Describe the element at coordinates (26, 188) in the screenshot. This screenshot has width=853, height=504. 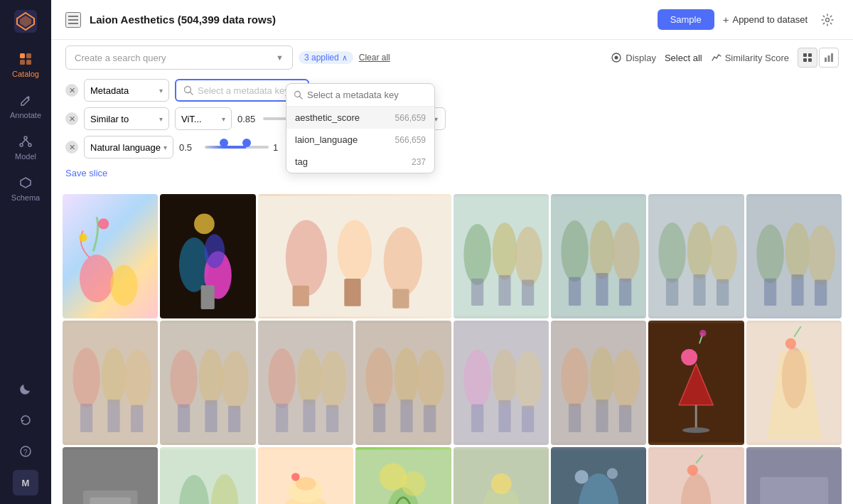
I see `sidebar-item-schema: Schema` at that location.